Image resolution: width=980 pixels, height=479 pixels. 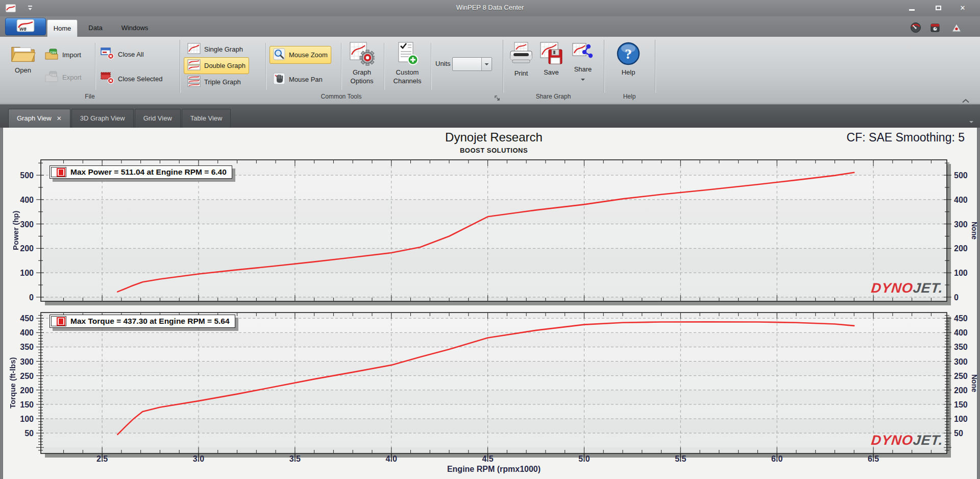 What do you see at coordinates (52, 78) in the screenshot?
I see `csv-export-icon: CSV` at bounding box center [52, 78].